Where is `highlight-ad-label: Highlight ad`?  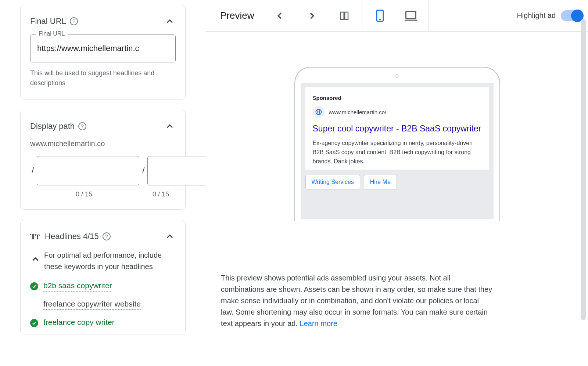
highlight-ad-label: Highlight ad is located at coordinates (536, 15).